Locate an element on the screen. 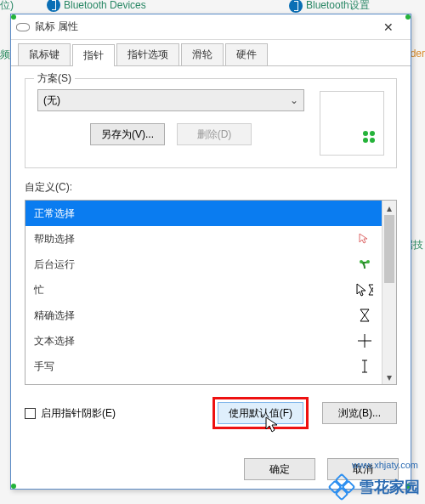 This screenshot has width=425, height=504. checkbox-label: 启用指针阴影(E) is located at coordinates (78, 413).